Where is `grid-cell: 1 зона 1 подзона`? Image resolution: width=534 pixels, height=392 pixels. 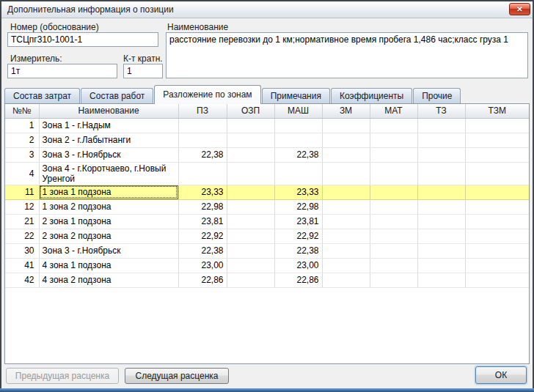 grid-cell: 1 зона 1 подзона is located at coordinates (109, 192).